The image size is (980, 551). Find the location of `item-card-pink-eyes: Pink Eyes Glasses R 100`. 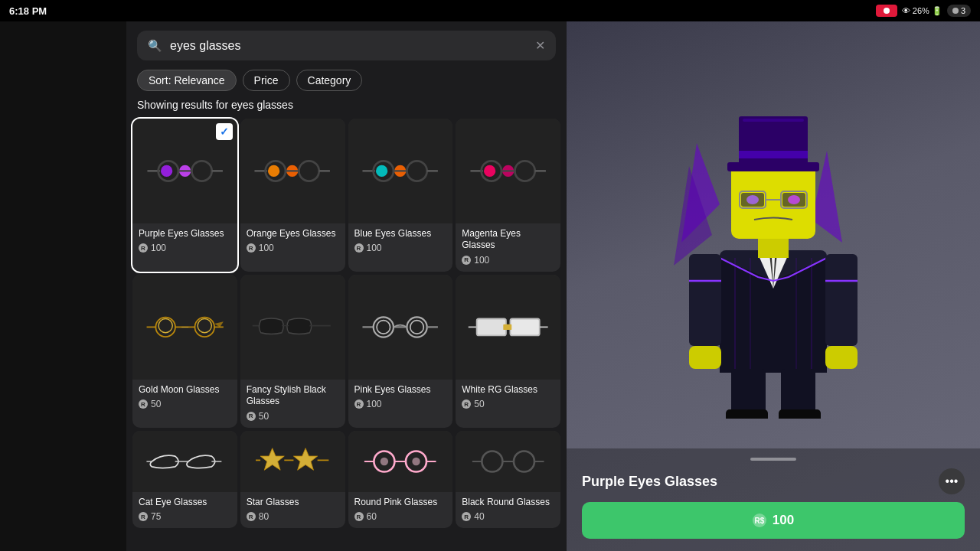

item-card-pink-eyes: Pink Eyes Glasses R 100 is located at coordinates (401, 351).